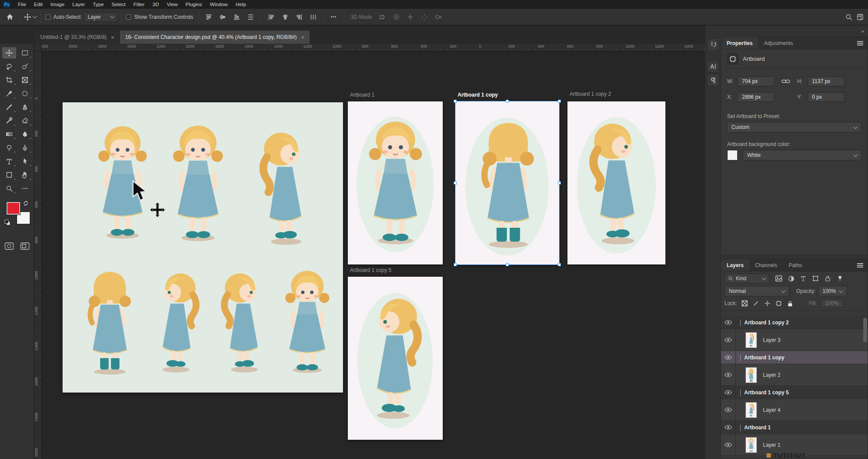 The width and height of the screenshot is (868, 459). What do you see at coordinates (25, 188) in the screenshot?
I see `edit-toolbar-button` at bounding box center [25, 188].